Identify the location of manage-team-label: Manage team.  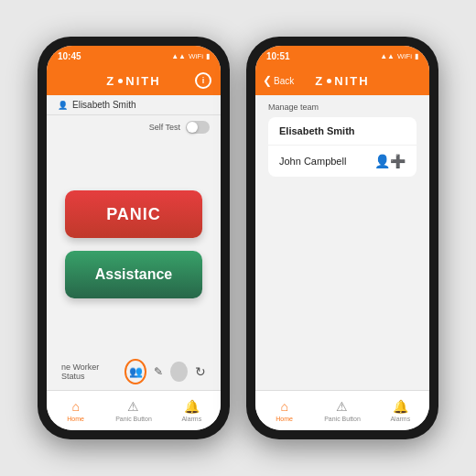
(342, 107).